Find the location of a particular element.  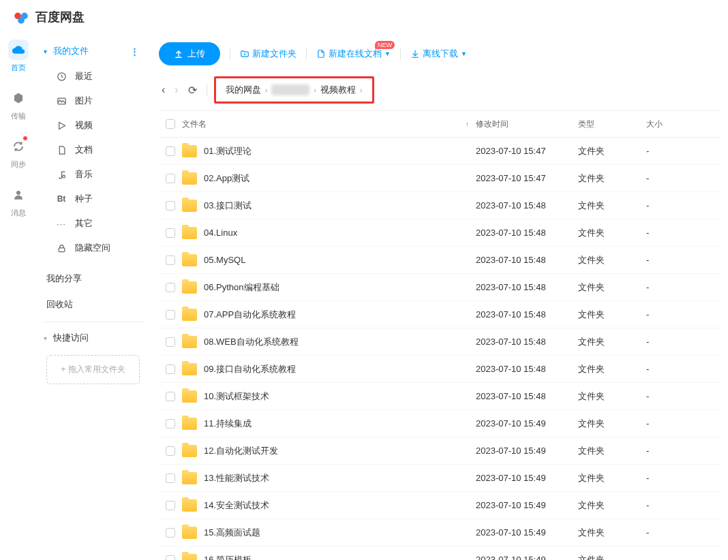

chevron-right-icon: › is located at coordinates (315, 90).